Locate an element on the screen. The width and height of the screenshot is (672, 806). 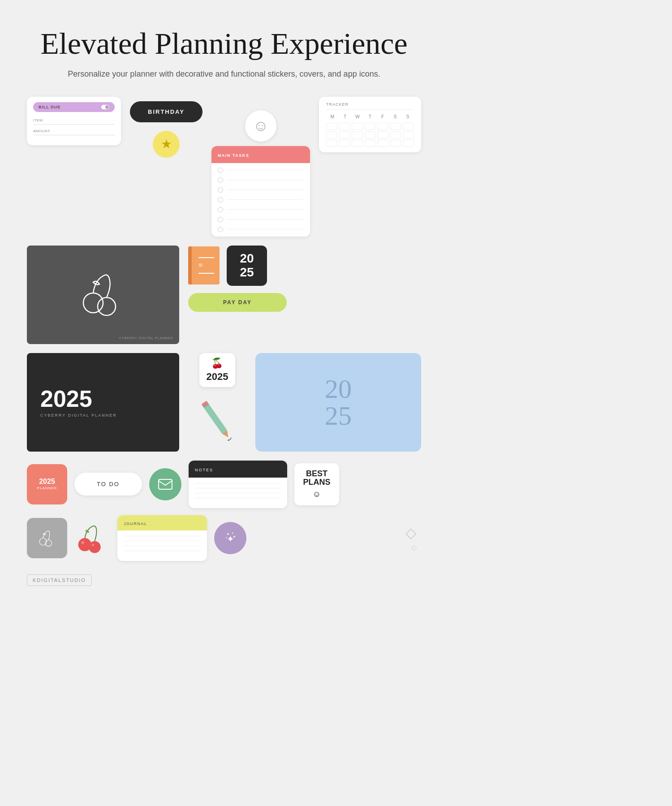
tasks-body is located at coordinates (261, 200).